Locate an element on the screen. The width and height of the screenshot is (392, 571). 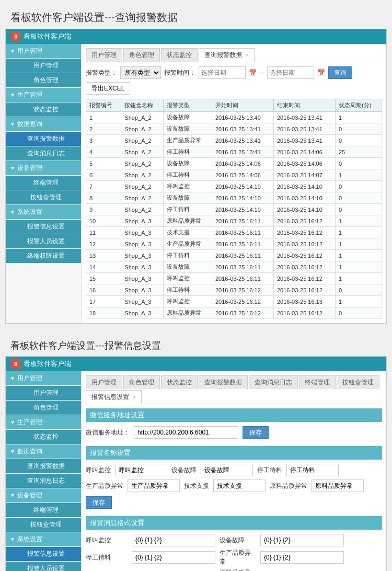
filter-date-end is located at coordinates (291, 73).